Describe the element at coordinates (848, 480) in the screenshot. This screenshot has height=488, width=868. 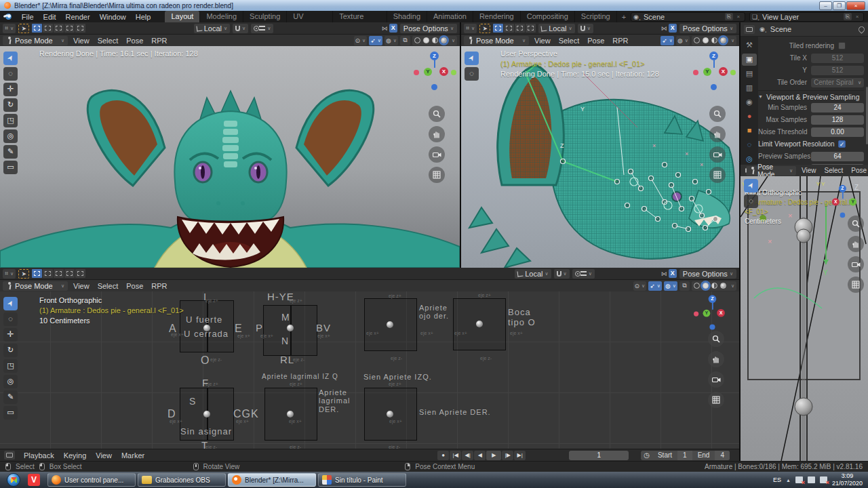
I see `clock: 3:09 21/07/2020` at that location.